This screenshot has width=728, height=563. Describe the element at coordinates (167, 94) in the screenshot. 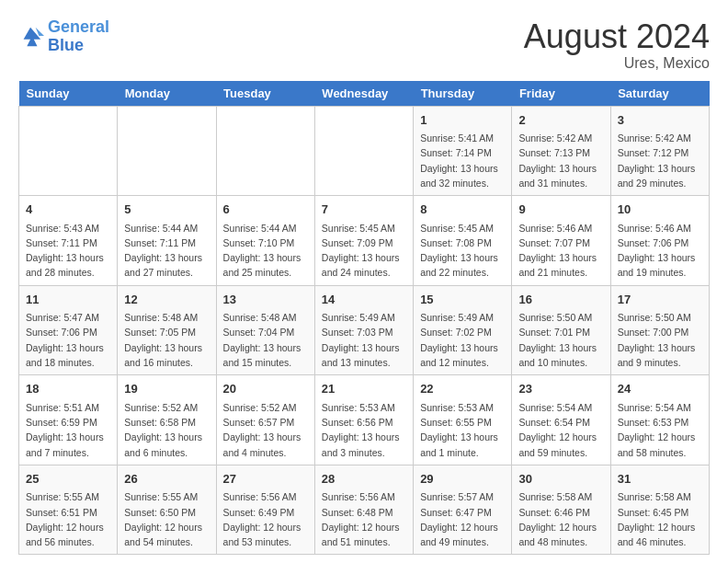

I see `header-monday: Monday` at that location.